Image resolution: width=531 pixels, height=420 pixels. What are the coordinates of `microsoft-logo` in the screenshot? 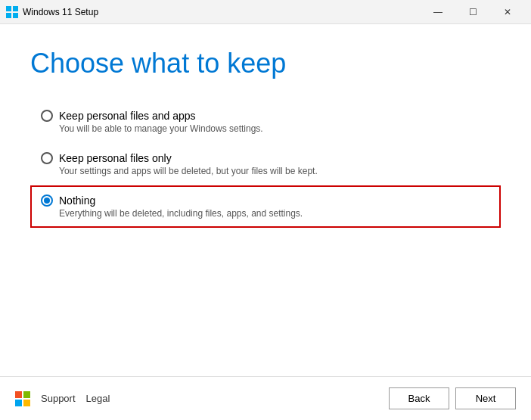 It's located at (23, 399).